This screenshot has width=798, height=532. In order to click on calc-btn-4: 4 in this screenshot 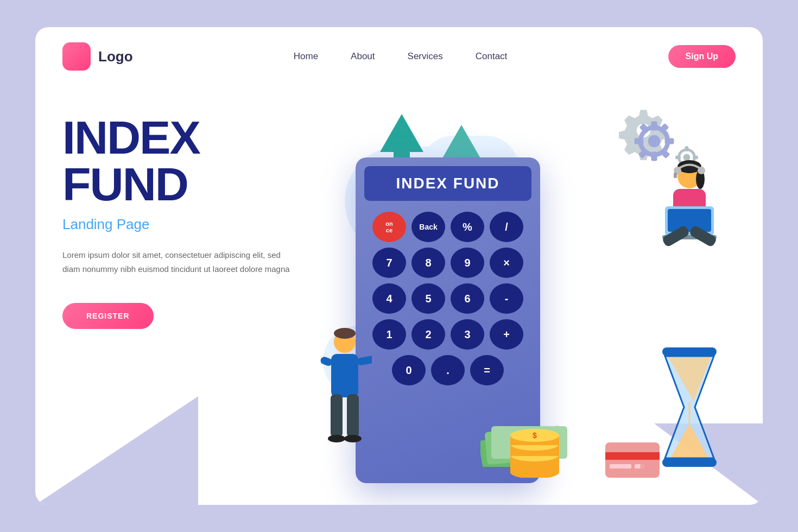, I will do `click(389, 299)`.